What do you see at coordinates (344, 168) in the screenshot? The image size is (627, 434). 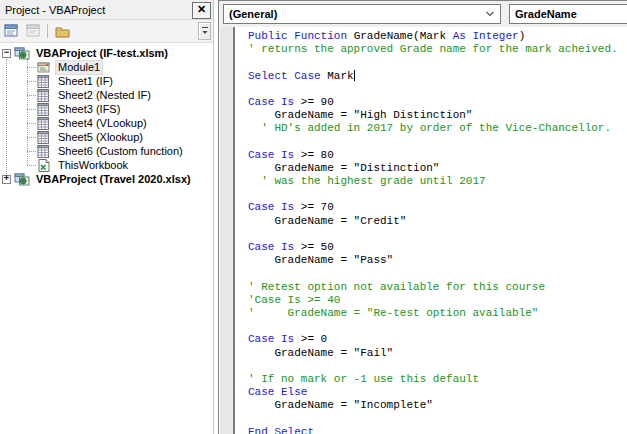 I see `code-text: GradeName = "Distinction"` at bounding box center [344, 168].